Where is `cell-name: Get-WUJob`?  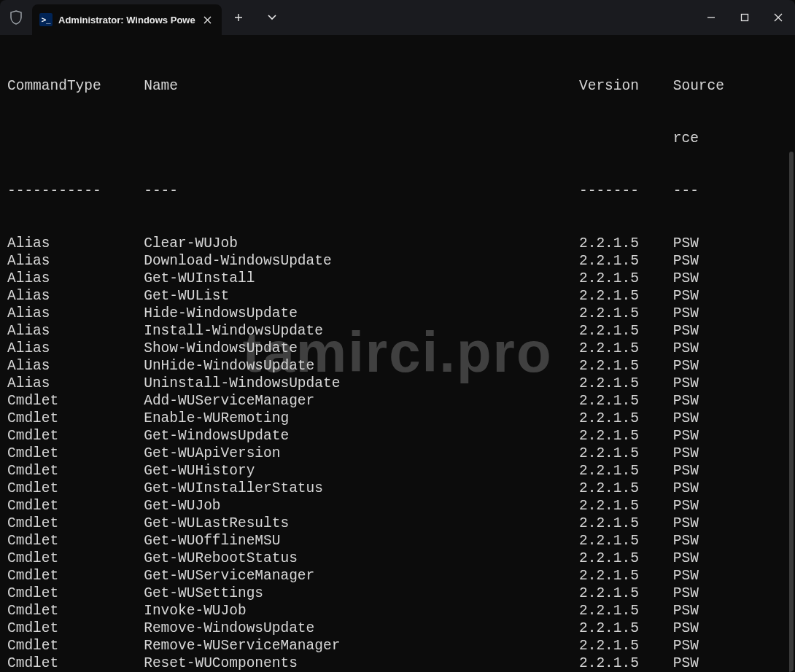
cell-name: Get-WUJob is located at coordinates (362, 506).